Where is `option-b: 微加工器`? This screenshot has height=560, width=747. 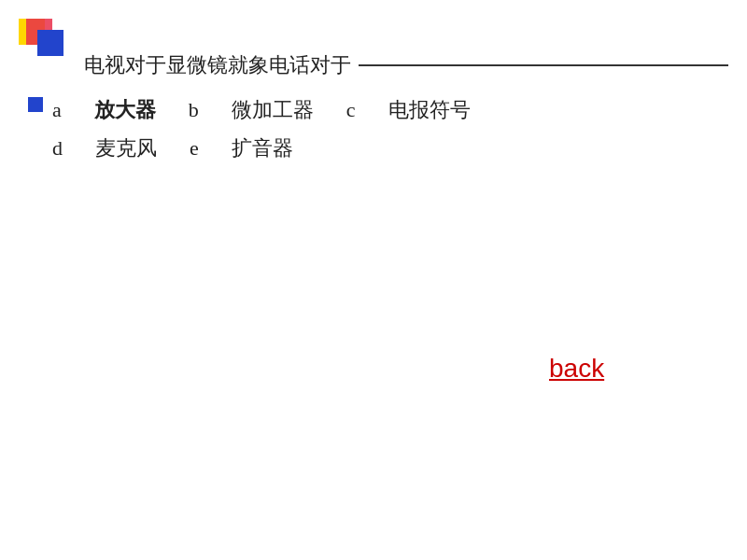 option-b: 微加工器 is located at coordinates (273, 110).